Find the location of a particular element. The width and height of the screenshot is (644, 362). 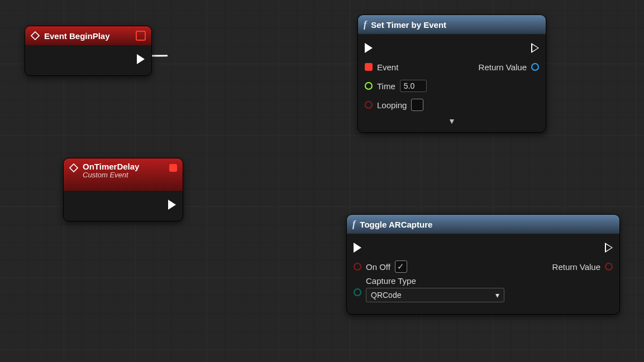

node-header: f Set Timer by Event is located at coordinates (452, 25).